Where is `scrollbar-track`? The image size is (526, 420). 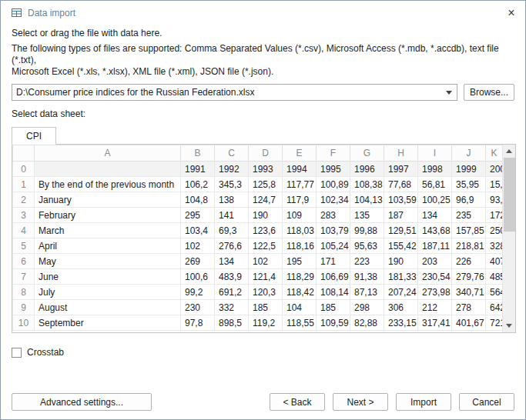
scrollbar-track is located at coordinates (509, 238).